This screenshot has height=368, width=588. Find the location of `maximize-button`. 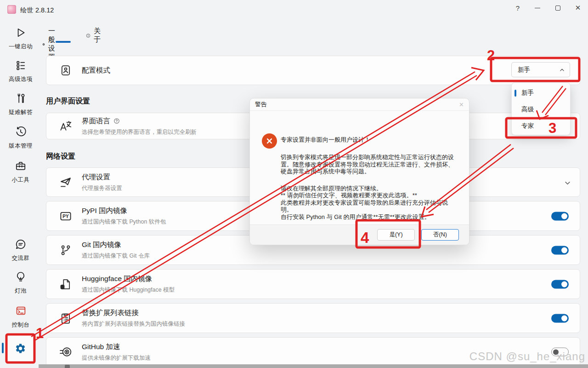

maximize-button is located at coordinates (558, 8).